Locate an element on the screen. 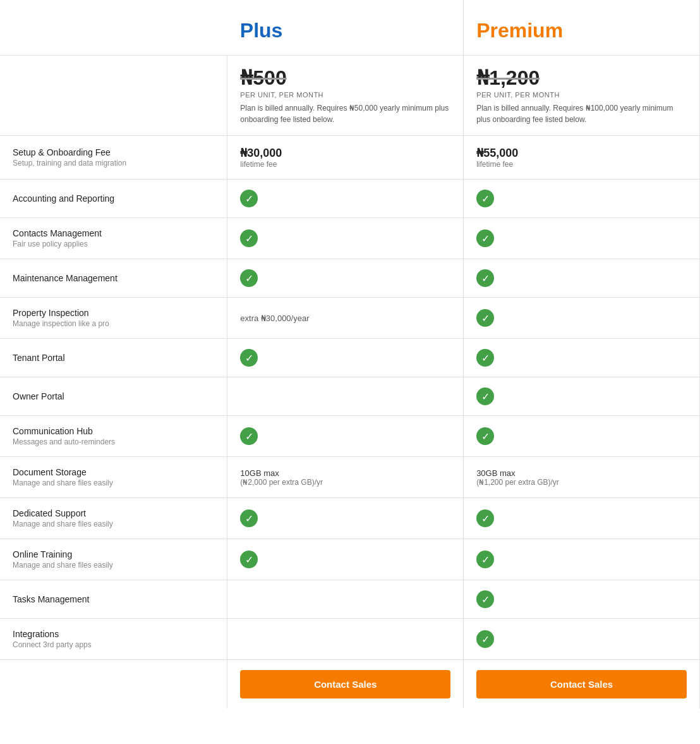 The width and height of the screenshot is (700, 744). plus-price-cell: ₦500 PER UNIT, PER MONTH Plan is billed … is located at coordinates (346, 96).